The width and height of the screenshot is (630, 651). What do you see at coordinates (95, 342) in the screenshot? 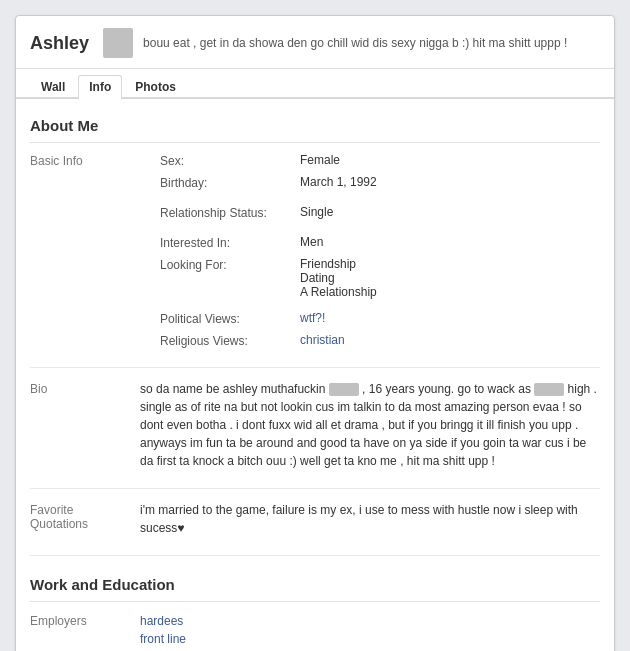
I see `religious-label-empty` at bounding box center [95, 342].